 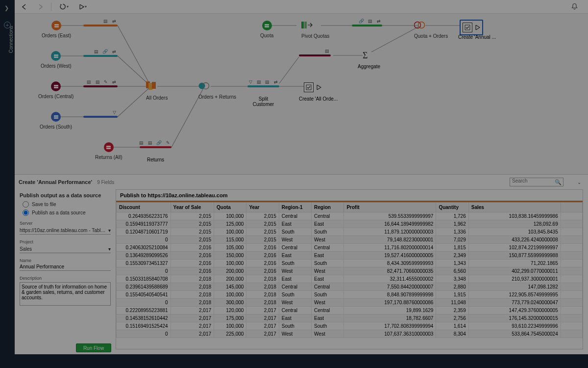 I want to click on back-button, so click(x=24, y=7).